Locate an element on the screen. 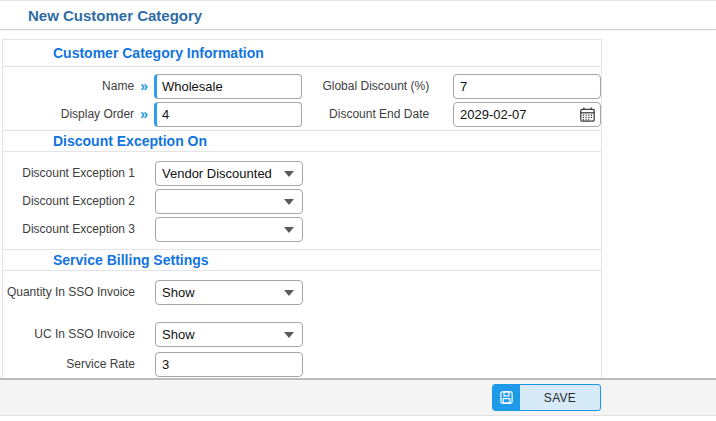  section-heading-label: Discount Exception On is located at coordinates (130, 141).